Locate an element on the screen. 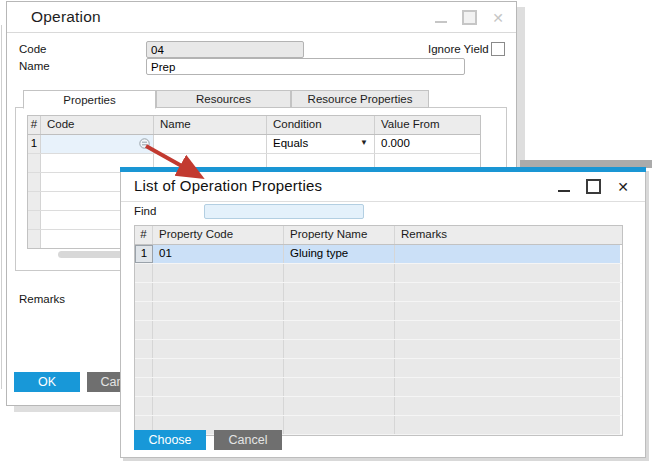 The image size is (652, 461). remarks-label: Remarks is located at coordinates (42, 299).